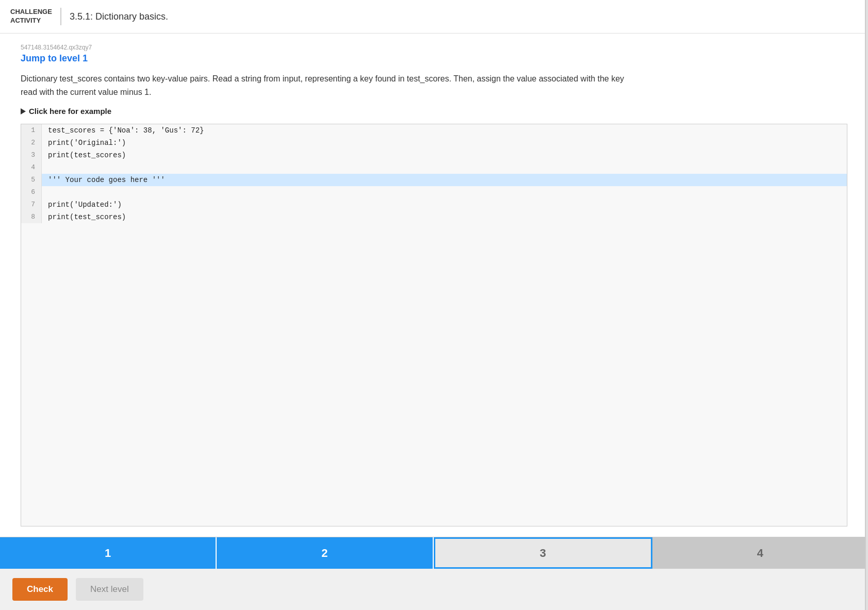  Describe the element at coordinates (434, 553) in the screenshot. I see `level-bar: 1234` at that location.